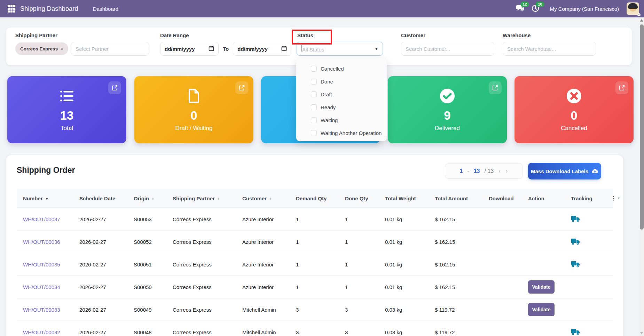 The width and height of the screenshot is (644, 336). What do you see at coordinates (447, 128) in the screenshot?
I see `stat-label-delivered: Delivered` at bounding box center [447, 128].